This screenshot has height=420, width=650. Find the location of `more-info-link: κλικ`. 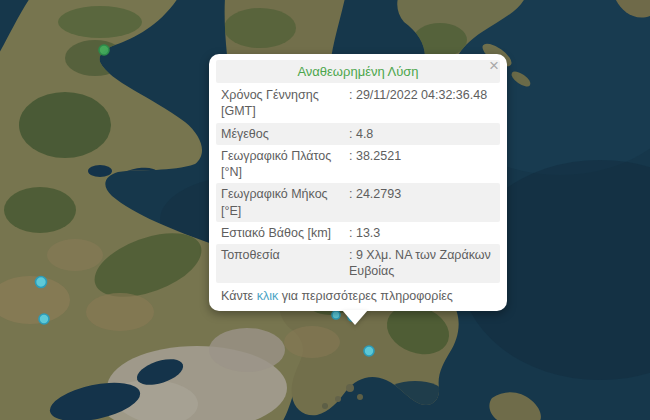

more-info-link: κλικ is located at coordinates (268, 296).